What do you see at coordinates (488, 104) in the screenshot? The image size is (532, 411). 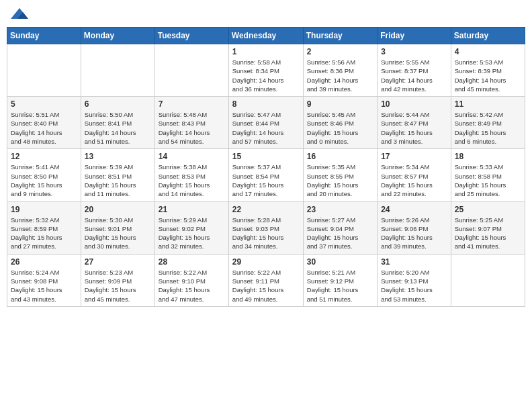 I see `day-number: 11` at bounding box center [488, 104].